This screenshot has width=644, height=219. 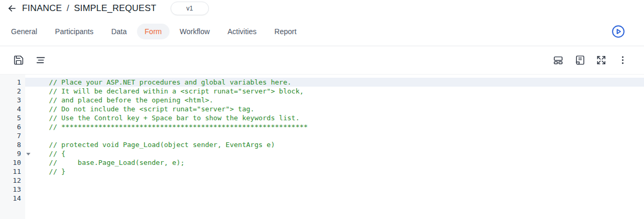 I want to click on fullscreen-button, so click(x=601, y=60).